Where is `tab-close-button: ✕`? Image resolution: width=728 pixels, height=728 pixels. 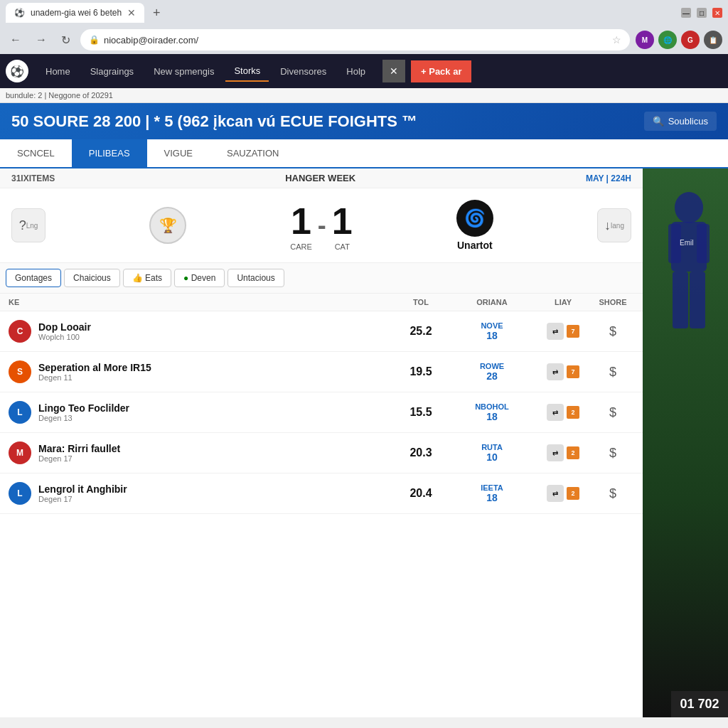 tab-close-button: ✕ is located at coordinates (132, 13).